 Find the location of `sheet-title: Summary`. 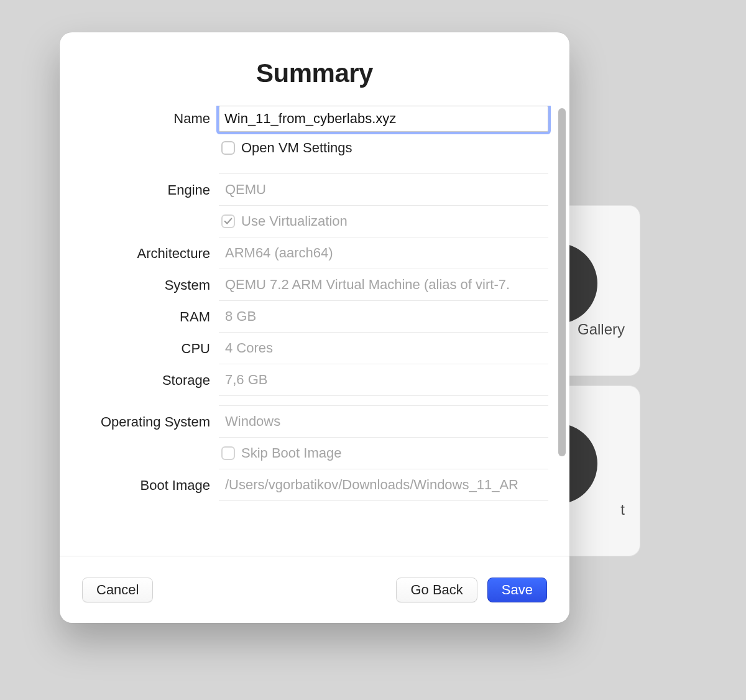

sheet-title: Summary is located at coordinates (315, 73).